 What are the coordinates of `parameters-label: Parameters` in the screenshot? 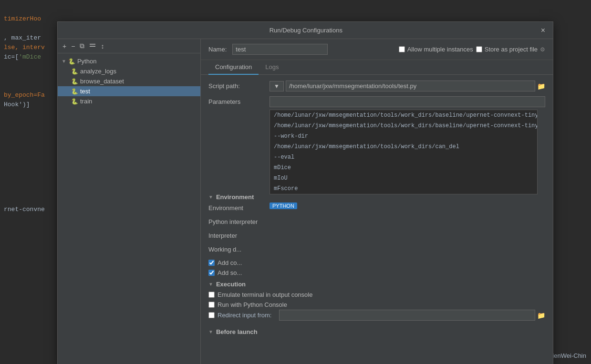 It's located at (237, 101).